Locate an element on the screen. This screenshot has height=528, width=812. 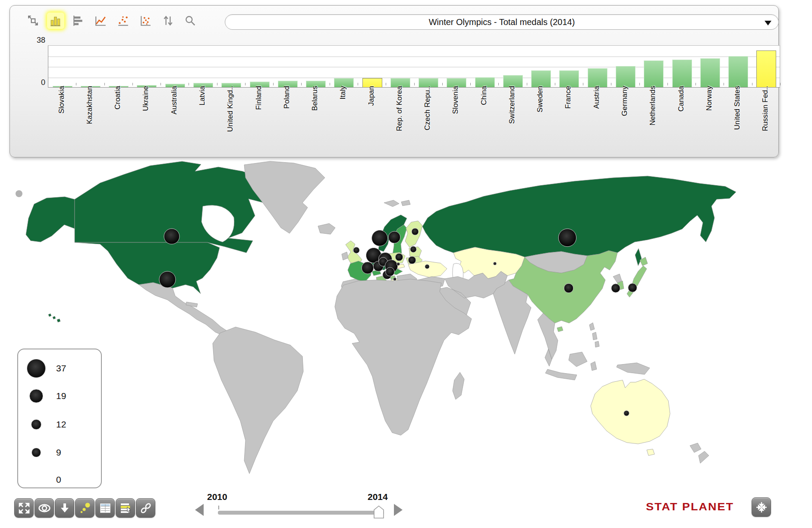
bubble-United States: United States: 28 is located at coordinates (167, 280).